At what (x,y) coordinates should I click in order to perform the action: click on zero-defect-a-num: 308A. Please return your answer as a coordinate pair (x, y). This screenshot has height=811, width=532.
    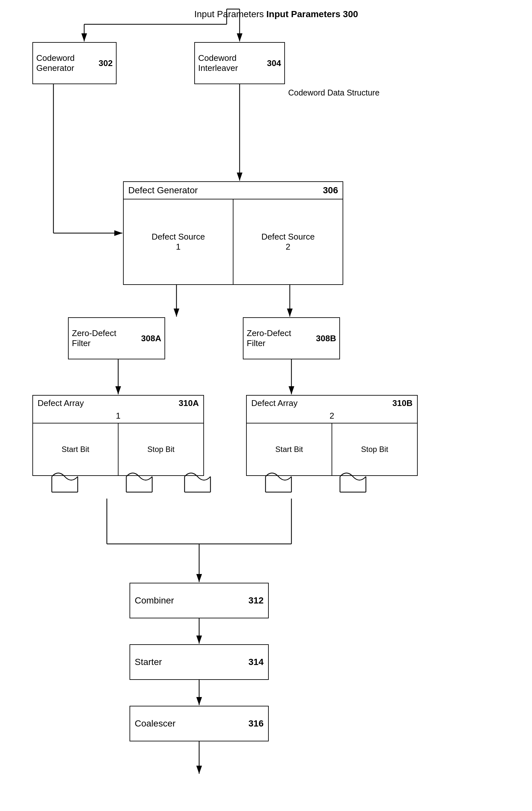
    Looking at the image, I should click on (151, 339).